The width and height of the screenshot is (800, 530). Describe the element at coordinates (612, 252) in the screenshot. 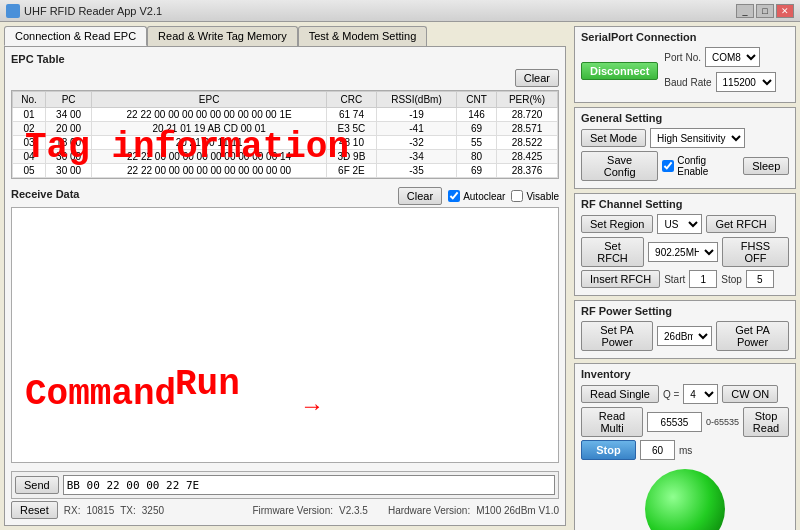

I see `set-rfch-button: Set RFCH` at that location.